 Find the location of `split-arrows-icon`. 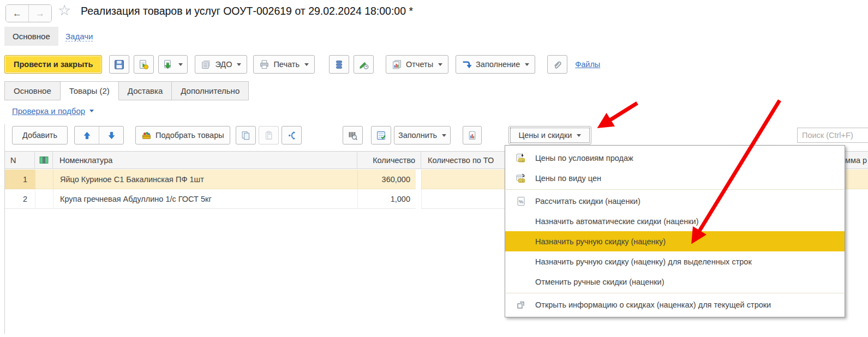

split-arrows-icon is located at coordinates (291, 135).